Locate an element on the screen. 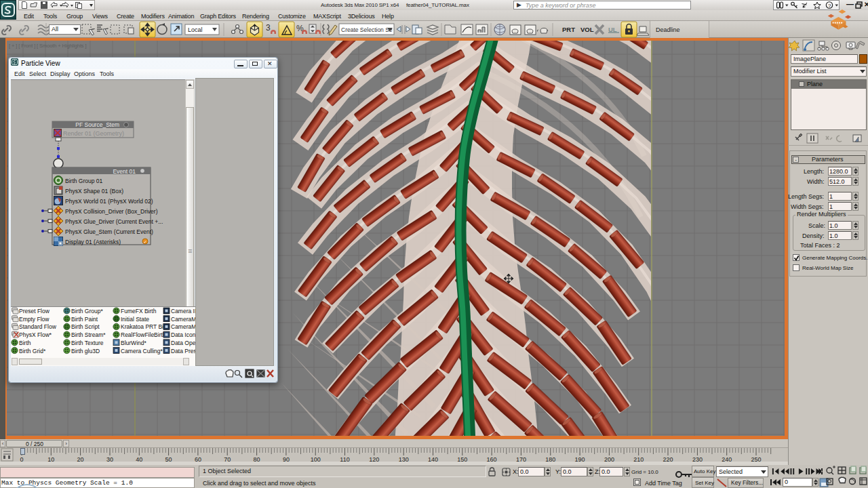 The width and height of the screenshot is (868, 488). svg-text: Birth is located at coordinates (25, 343).